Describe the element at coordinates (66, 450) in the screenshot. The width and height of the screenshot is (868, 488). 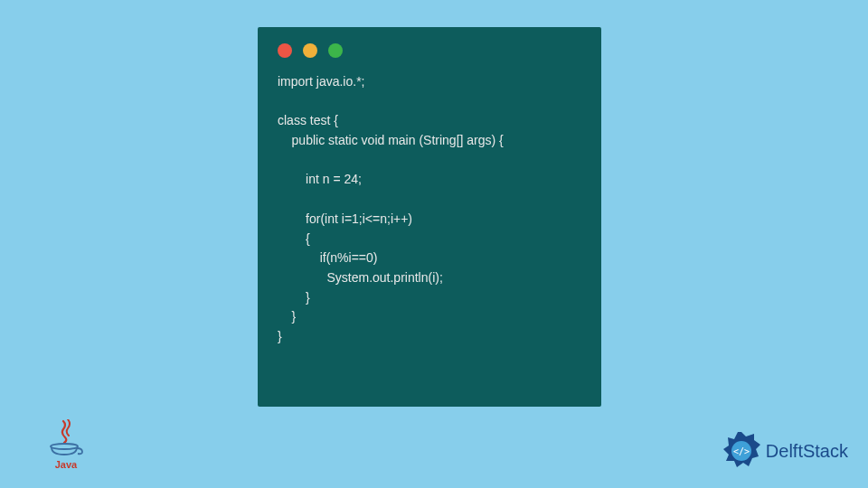
I see `java-cup-icon` at that location.